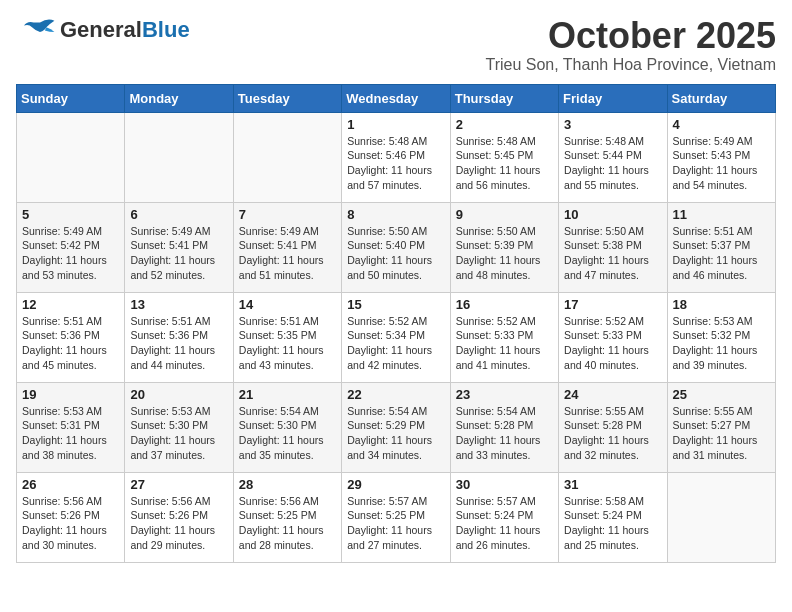  What do you see at coordinates (396, 484) in the screenshot?
I see `day-number: 29` at bounding box center [396, 484].